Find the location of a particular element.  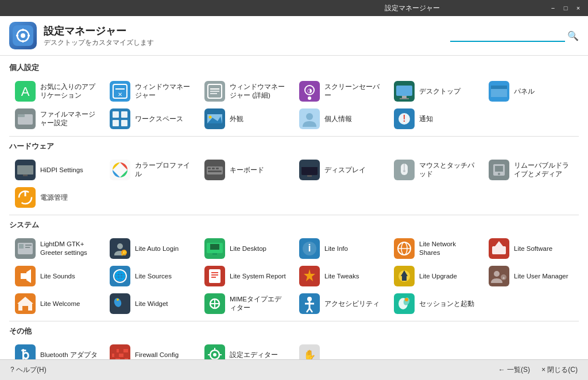

appearance-label: 外観 is located at coordinates (237, 119).